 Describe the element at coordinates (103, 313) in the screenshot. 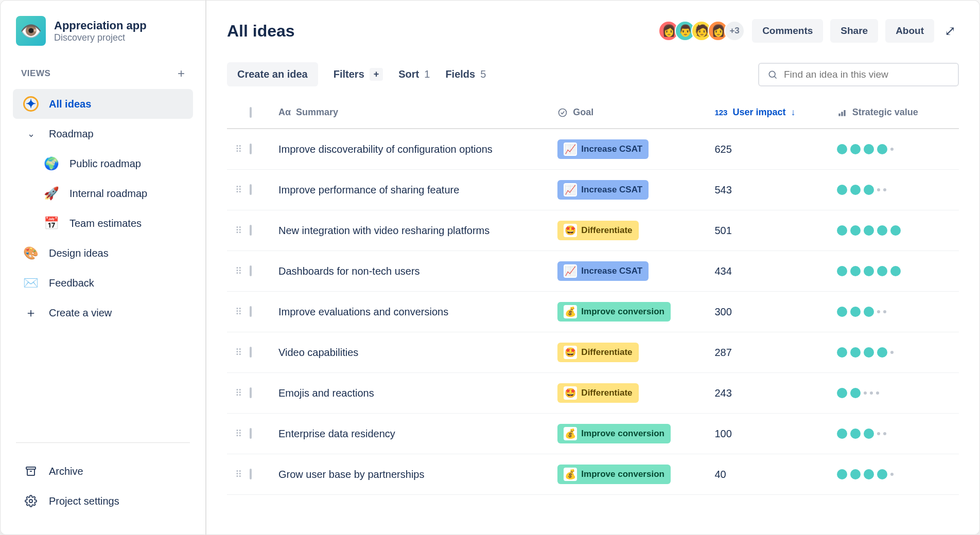

I see `sidebar-item-create-view: ＋ Create a view` at that location.